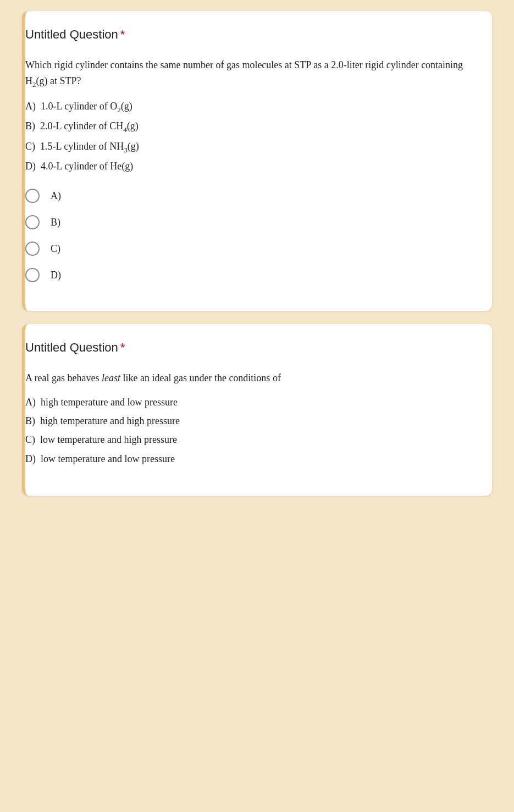  Describe the element at coordinates (247, 440) in the screenshot. I see `choice-2-c: C) low temperature and high pressure` at that location.